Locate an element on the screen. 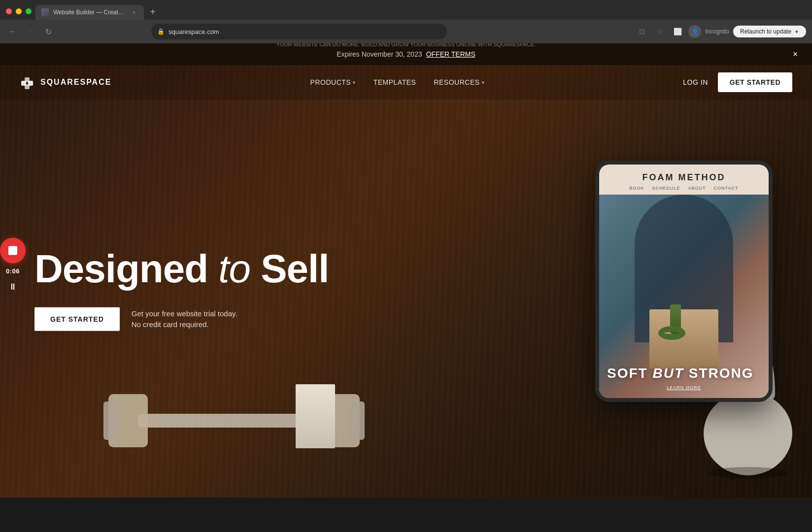  get-started-hero-button: GET STARTED is located at coordinates (77, 319).